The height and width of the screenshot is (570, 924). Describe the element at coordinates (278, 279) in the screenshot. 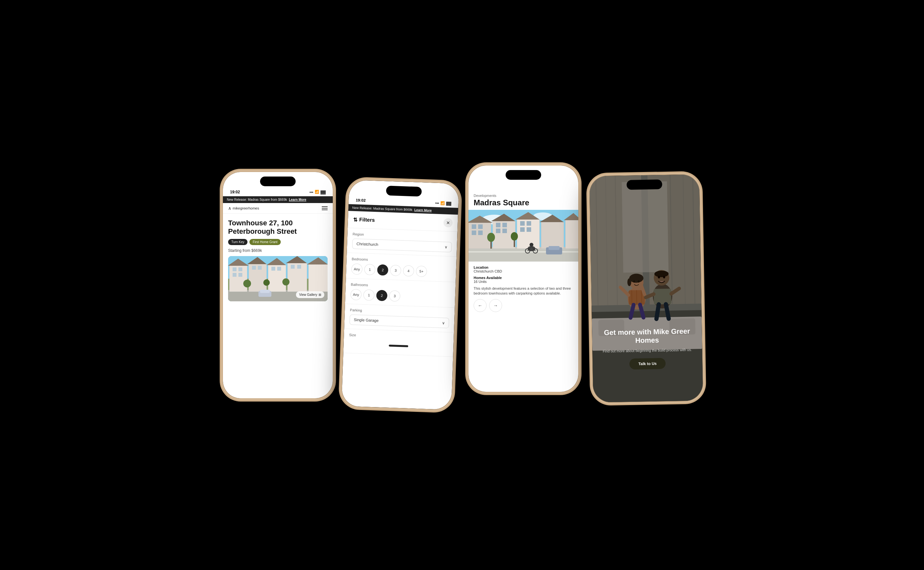

I see `townhouse-scene: View Gallery ⊞` at that location.